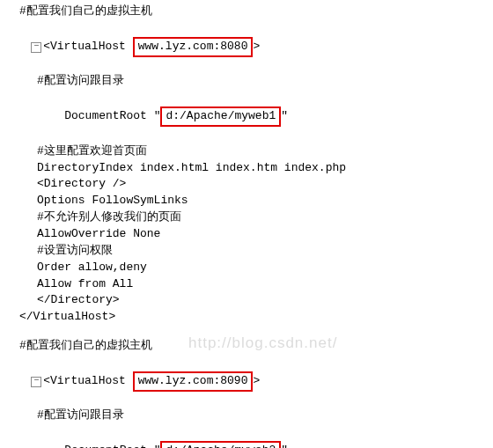 Image resolution: width=493 pixels, height=448 pixels. What do you see at coordinates (246, 301) in the screenshot?
I see `directory-close: </Directory>` at bounding box center [246, 301].